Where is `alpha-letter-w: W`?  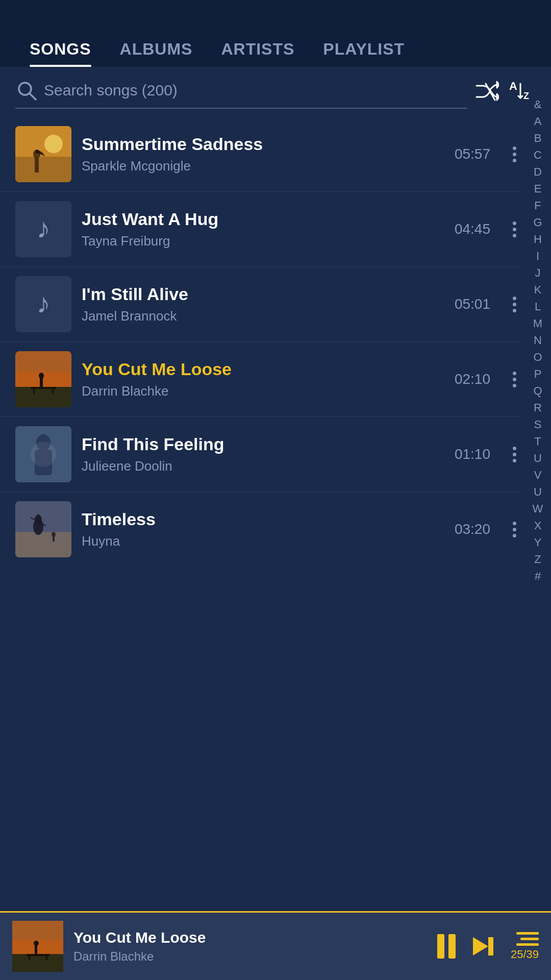
alpha-letter-w: W is located at coordinates (538, 508).